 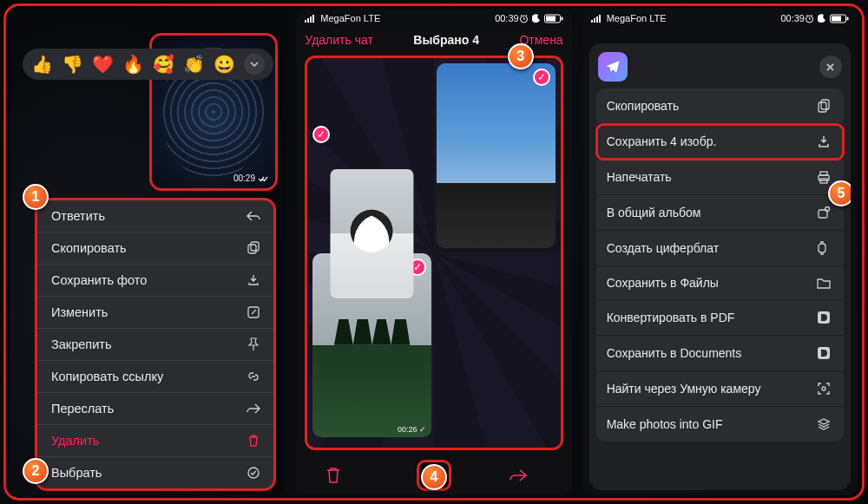 I want to click on step-badge-3: 3, so click(x=521, y=56).